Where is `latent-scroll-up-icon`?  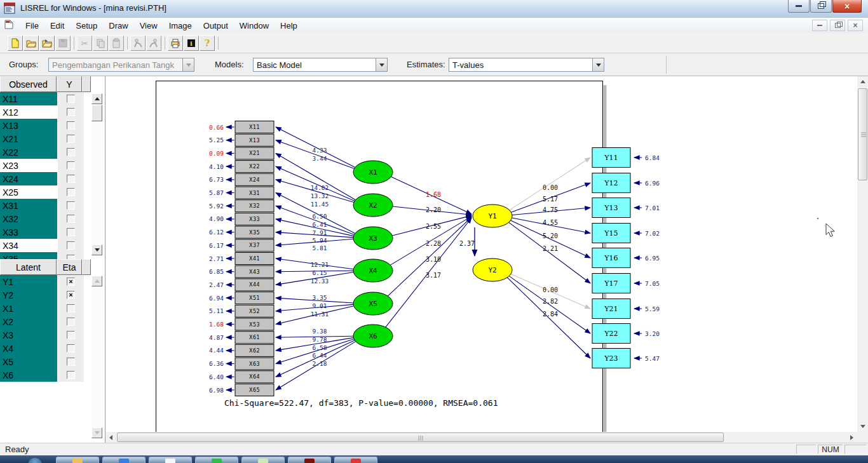 latent-scroll-up-icon is located at coordinates (97, 281).